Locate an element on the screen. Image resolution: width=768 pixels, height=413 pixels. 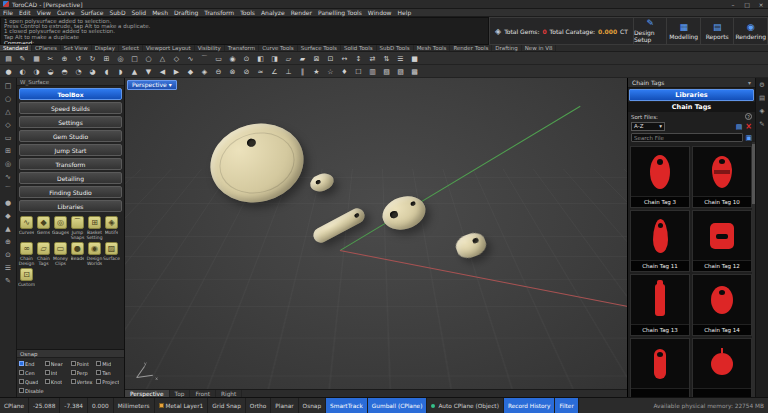
toolbar-icon: ✂ is located at coordinates (50, 58).